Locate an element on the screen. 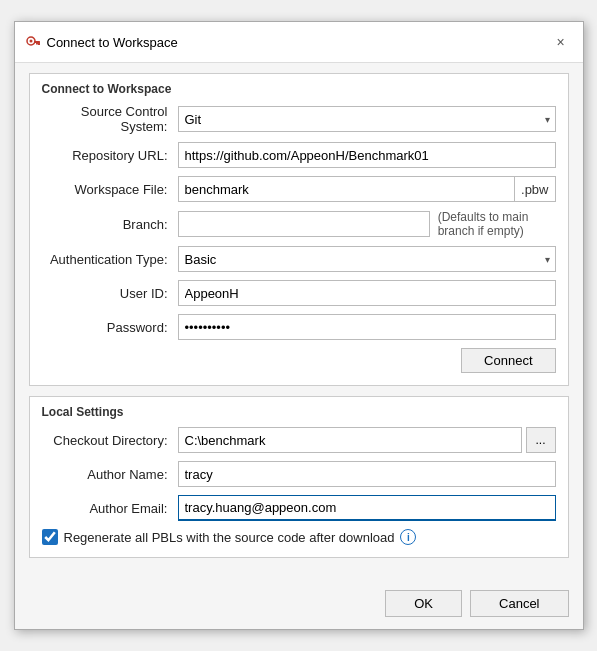 The image size is (597, 651). repository-url-label: Repository URL: is located at coordinates (107, 156).